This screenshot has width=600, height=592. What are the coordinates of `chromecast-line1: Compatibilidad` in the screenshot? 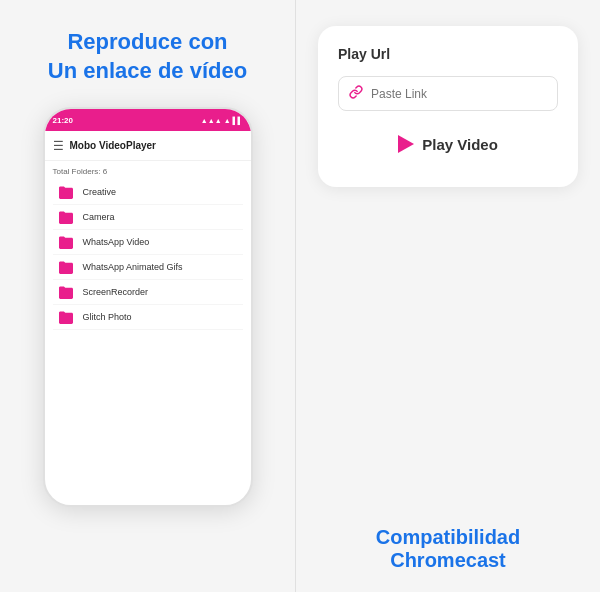 It's located at (448, 538).